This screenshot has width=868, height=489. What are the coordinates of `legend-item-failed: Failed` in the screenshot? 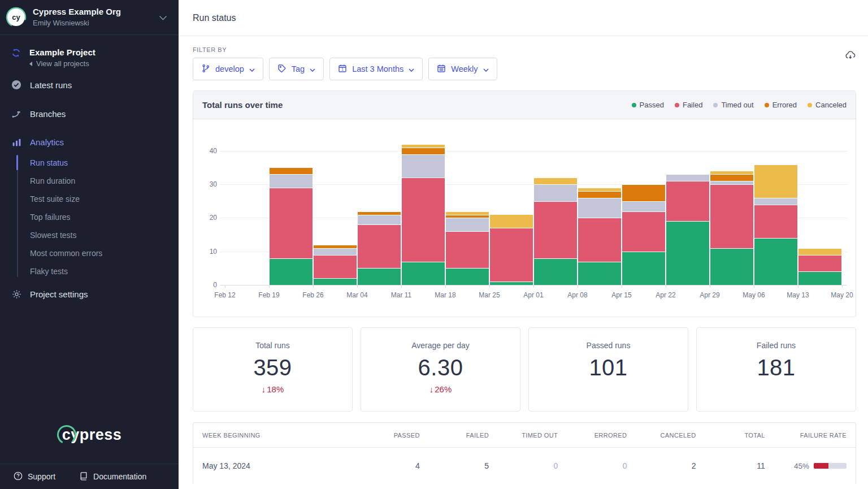 It's located at (688, 105).